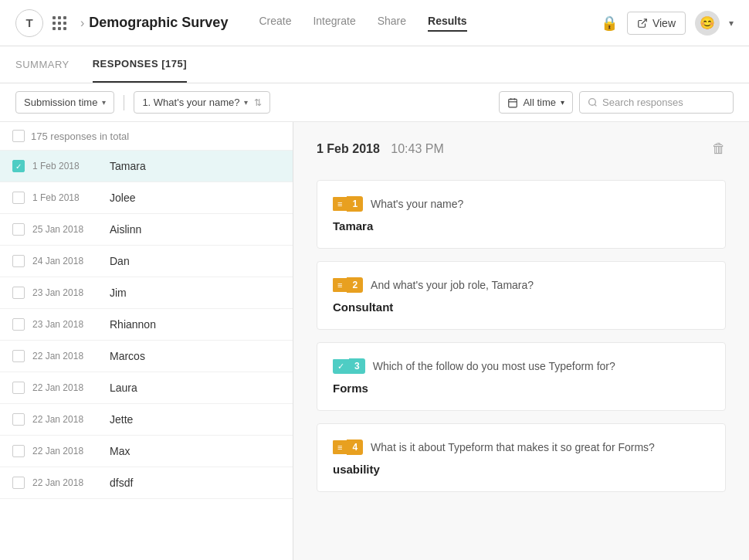 The height and width of the screenshot is (560, 749). What do you see at coordinates (67, 229) in the screenshot?
I see `response-date: 25 Jan 2018` at bounding box center [67, 229].